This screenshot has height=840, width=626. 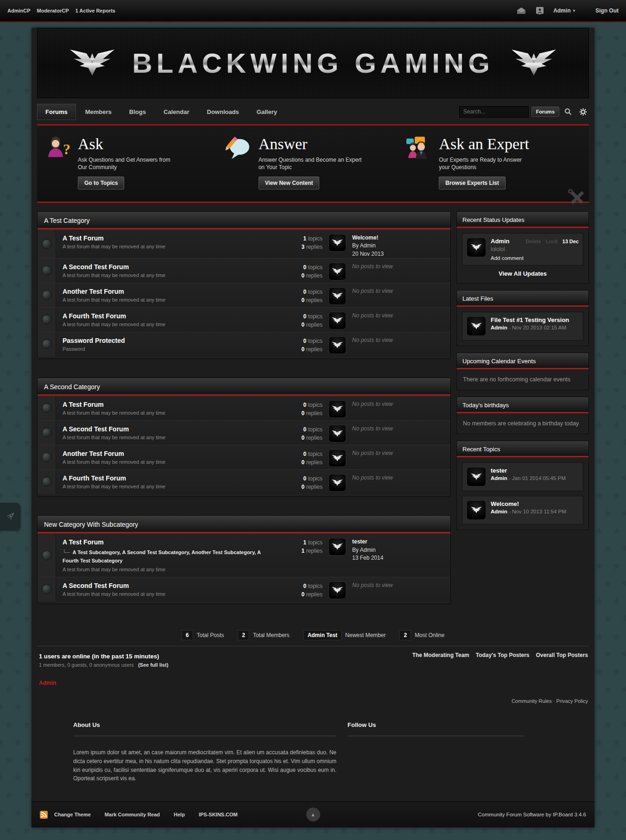 What do you see at coordinates (534, 241) in the screenshot?
I see `status-delete-link: Delete` at bounding box center [534, 241].